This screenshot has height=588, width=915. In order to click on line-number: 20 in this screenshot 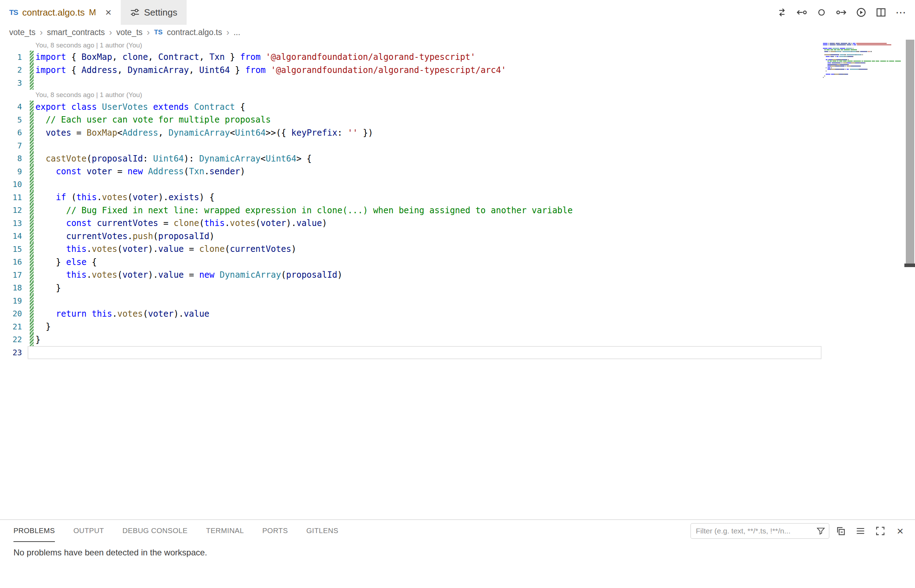, I will do `click(11, 314)`.